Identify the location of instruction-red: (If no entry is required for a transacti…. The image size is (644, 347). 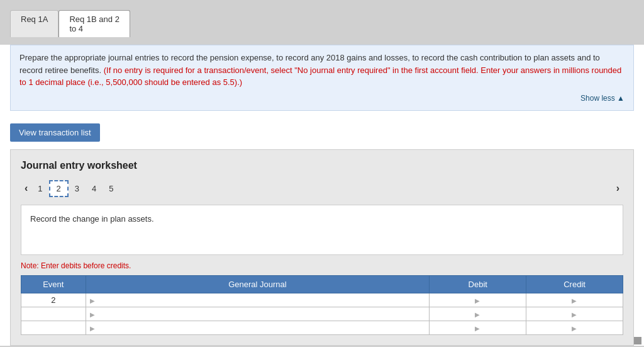
(321, 77).